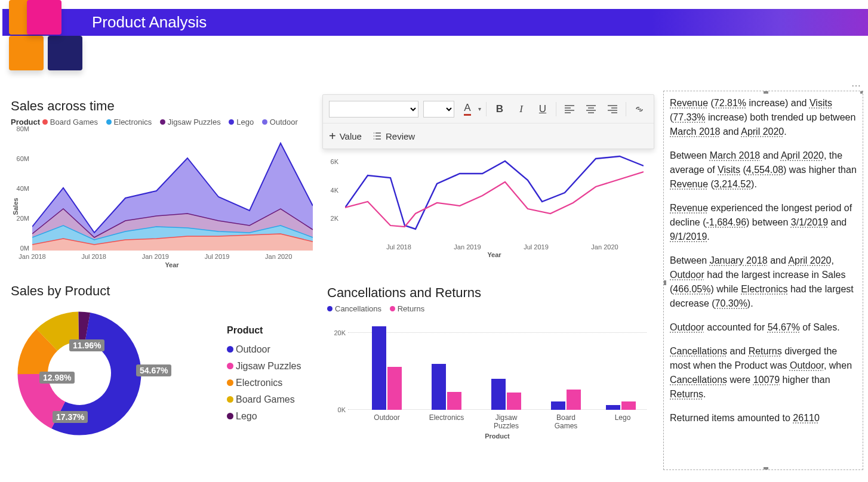  Describe the element at coordinates (163, 122) in the screenshot. I see `legend: Product Board Games Electronics Jigsaw P…` at that location.